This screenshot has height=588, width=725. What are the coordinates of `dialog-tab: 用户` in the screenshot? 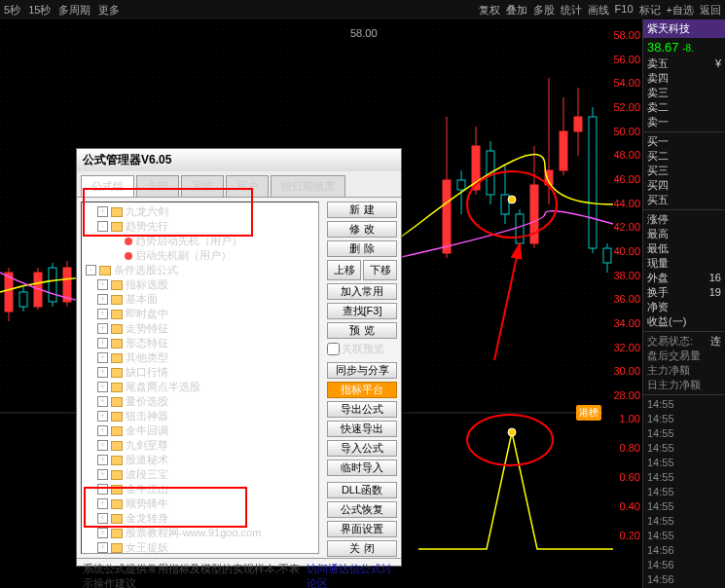 It's located at (247, 186).